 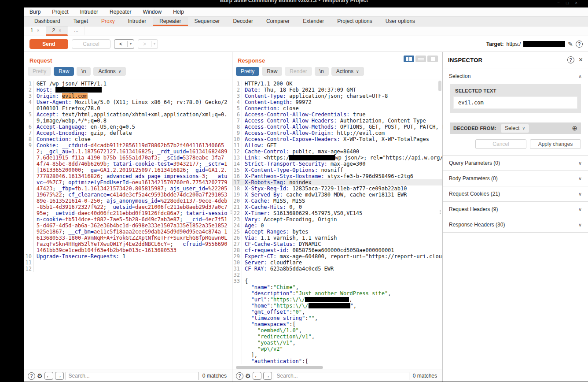 I want to click on request-search-bar: ? ⚙ ← → 0 matches, so click(x=128, y=375).